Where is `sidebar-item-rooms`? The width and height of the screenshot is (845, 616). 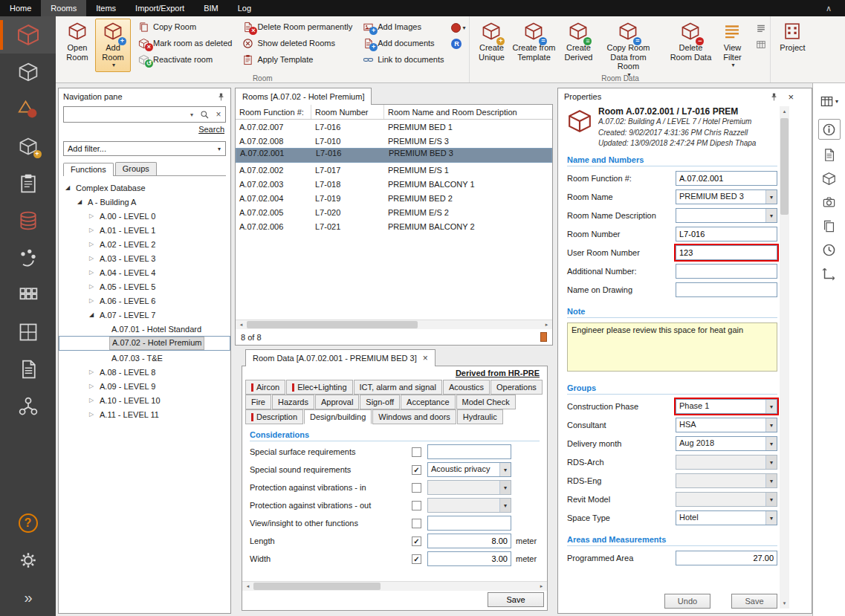 sidebar-item-rooms is located at coordinates (28, 35).